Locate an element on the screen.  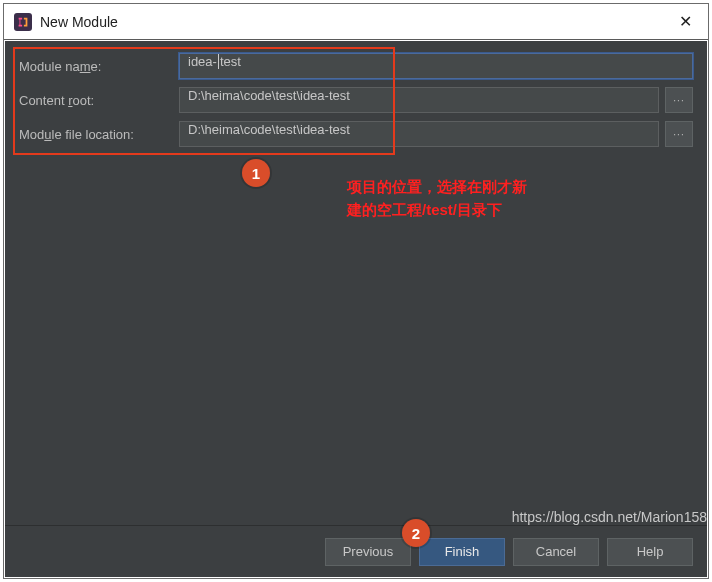
title-bar: New Module ✕ is located at coordinates (356, 22).